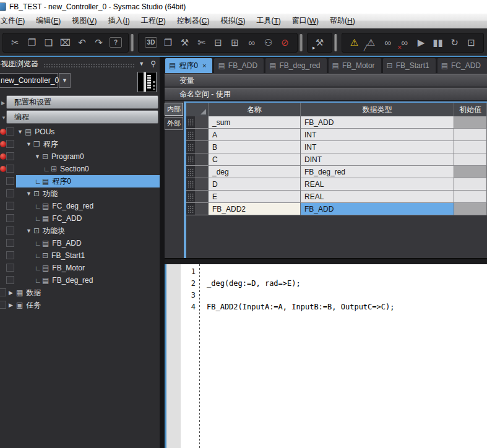 Image resolution: width=487 pixels, height=448 pixels. I want to click on cell-datatype: DINT, so click(377, 160).